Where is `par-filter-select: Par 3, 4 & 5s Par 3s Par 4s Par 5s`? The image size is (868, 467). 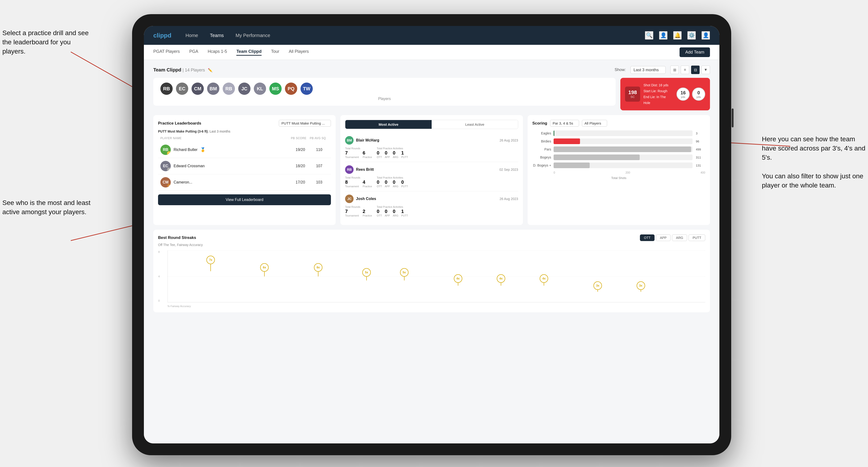
par-filter-select: Par 3, 4 & 5s Par 3s Par 4s Par 5s is located at coordinates (564, 123).